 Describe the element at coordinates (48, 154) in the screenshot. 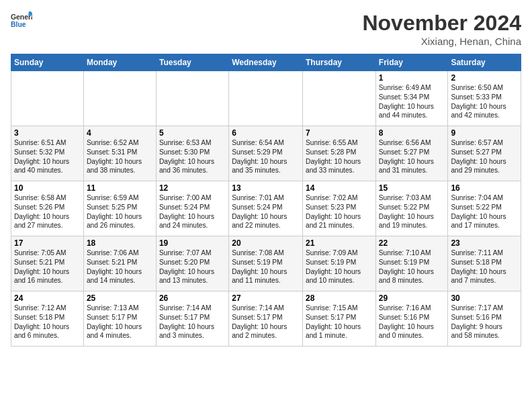

I see `calendar-cell: 3Sunrise: 6:51 AM Sunset: 5:32 PM Daylig…` at that location.